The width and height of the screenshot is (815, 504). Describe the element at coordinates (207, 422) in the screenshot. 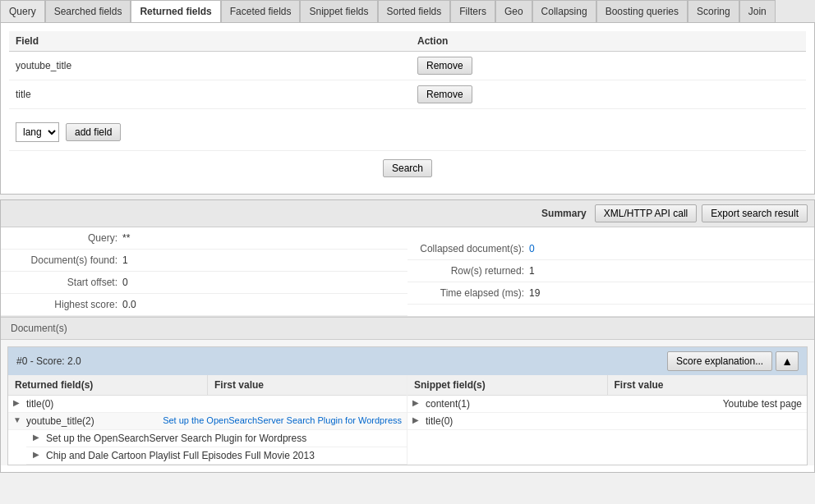

I see `expanded-row: ▼ youtube_title(2) Set up the OpenSearch…` at that location.